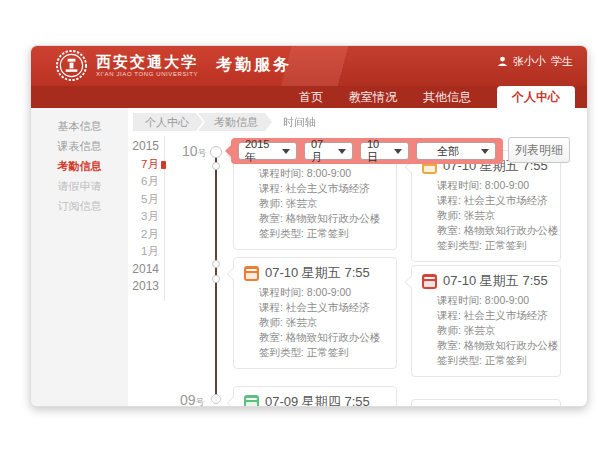 The height and width of the screenshot is (450, 600). I want to click on day-number: 09, so click(188, 400).